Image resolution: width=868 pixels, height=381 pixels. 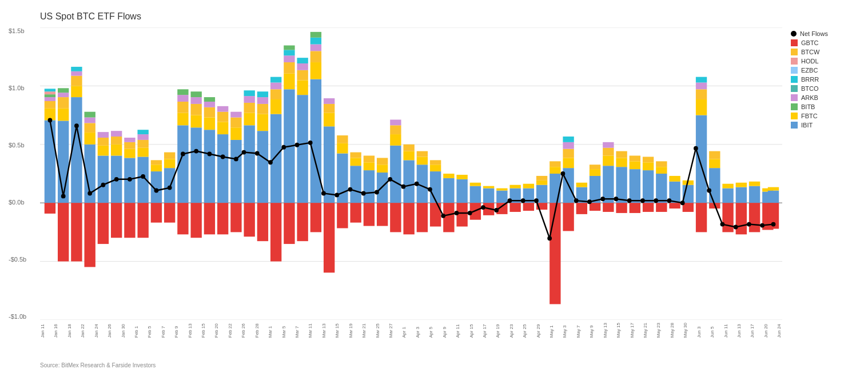 I want to click on legend-item-fbtc: FBTC, so click(x=823, y=116).